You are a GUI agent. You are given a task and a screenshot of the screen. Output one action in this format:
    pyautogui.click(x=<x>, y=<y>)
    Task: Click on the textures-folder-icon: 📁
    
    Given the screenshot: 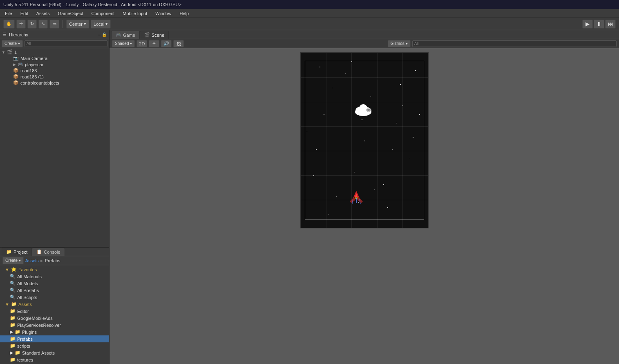 What is the action you would take?
    pyautogui.click(x=13, y=360)
    